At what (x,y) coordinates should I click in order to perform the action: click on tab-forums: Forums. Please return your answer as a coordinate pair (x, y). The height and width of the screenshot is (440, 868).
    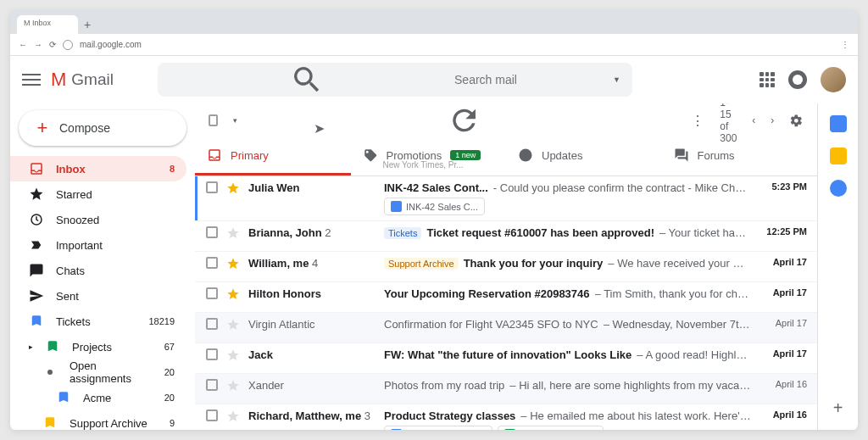
    Looking at the image, I should click on (740, 156).